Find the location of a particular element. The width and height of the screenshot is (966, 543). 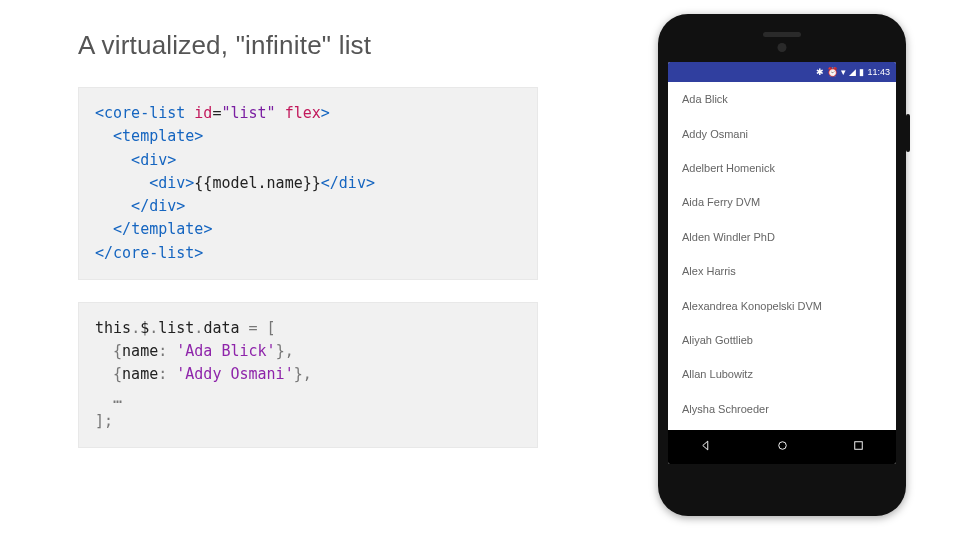

list-item: Adelbert Homenick is located at coordinates (782, 168).